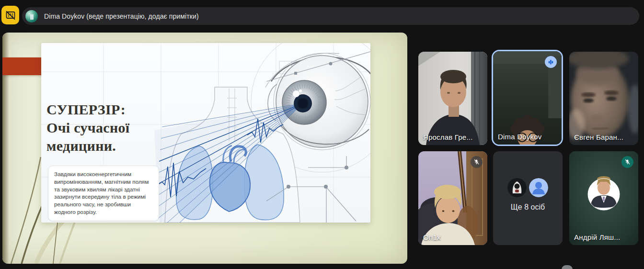  Describe the element at coordinates (453, 99) in the screenshot. I see `participant-tile-yaroslav: Ярослав Гре...` at that location.